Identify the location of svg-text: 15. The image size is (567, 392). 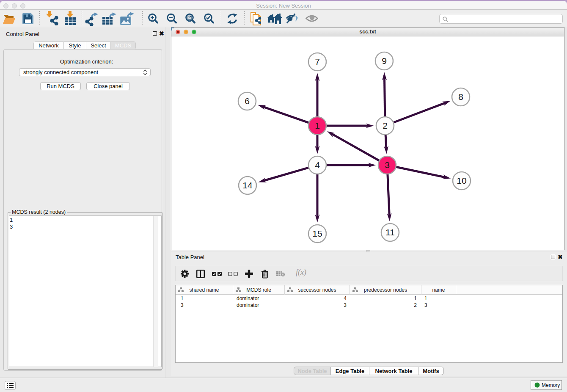
(317, 234).